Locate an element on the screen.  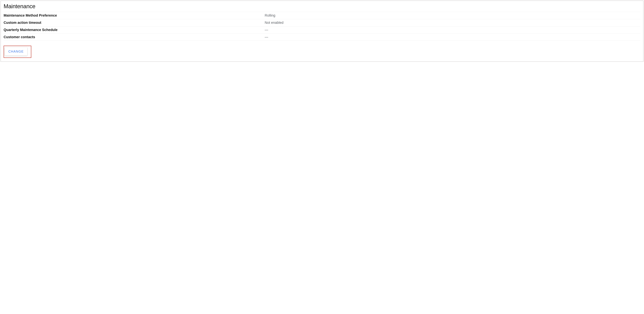
label-custom-action-timeout: Custom action timeout is located at coordinates (134, 23).